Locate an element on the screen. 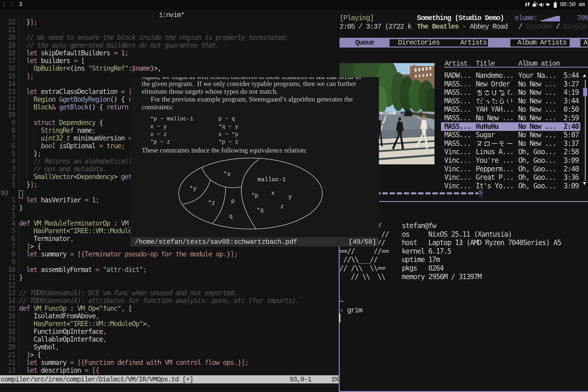  svg-text: *z is located at coordinates (212, 203).